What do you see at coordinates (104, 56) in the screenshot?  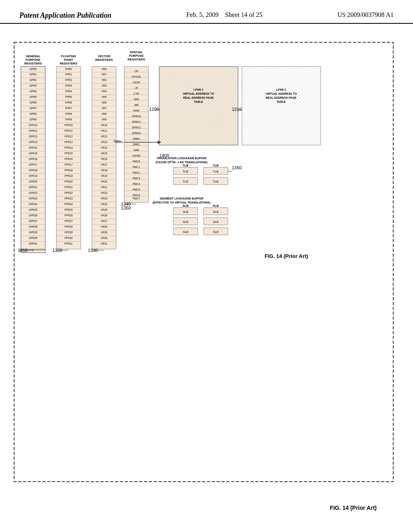 I see `svg-text: VECTOR` at bounding box center [104, 56].